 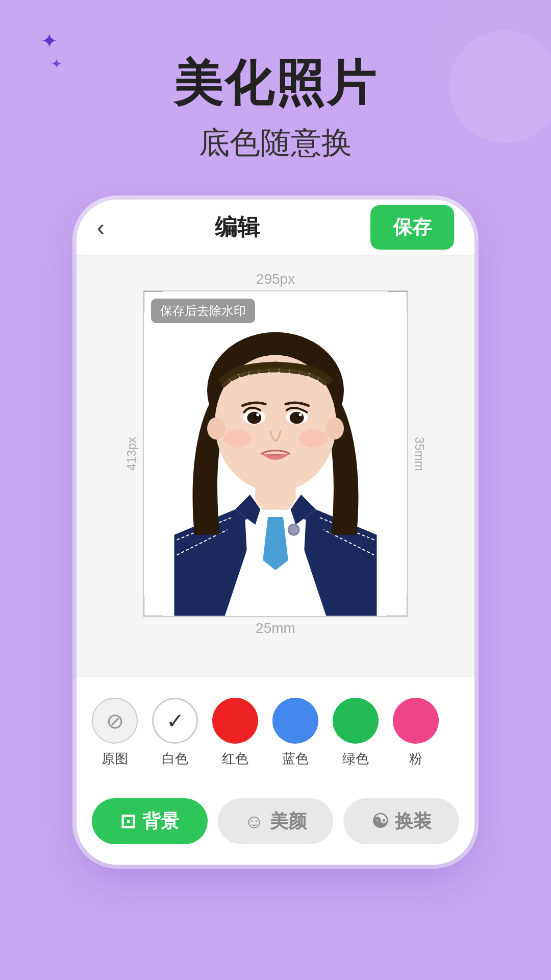 I want to click on color-option-pink: 粉, so click(x=416, y=733).